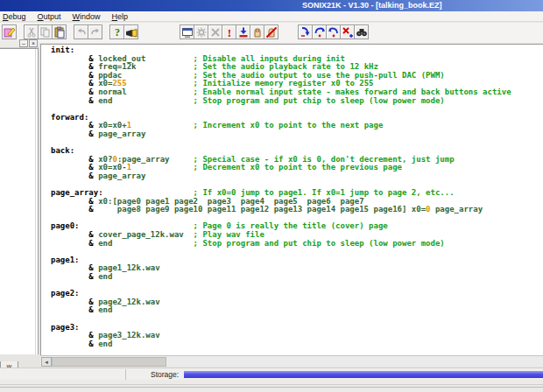 Image resolution: width=543 pixels, height=392 pixels. Describe the element at coordinates (81, 32) in the screenshot. I see `undo-button` at that location.